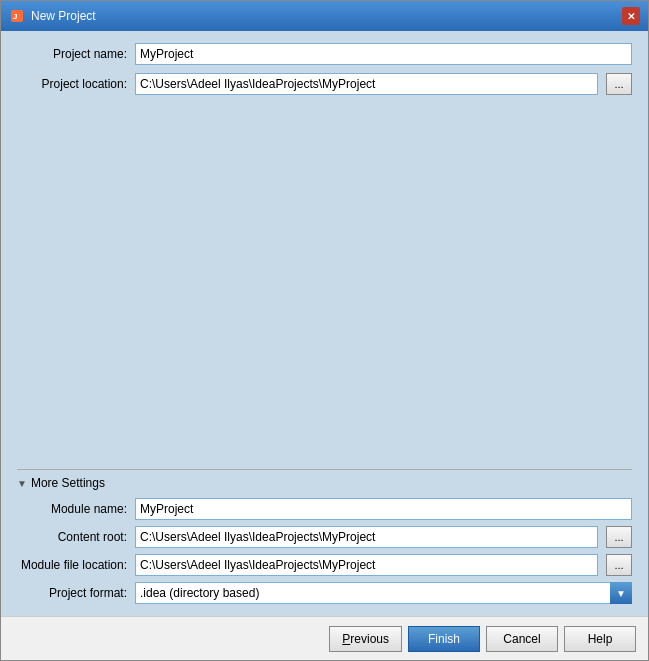 This screenshot has height=661, width=649. Describe the element at coordinates (72, 509) in the screenshot. I see `module-name-label: Module name:` at that location.